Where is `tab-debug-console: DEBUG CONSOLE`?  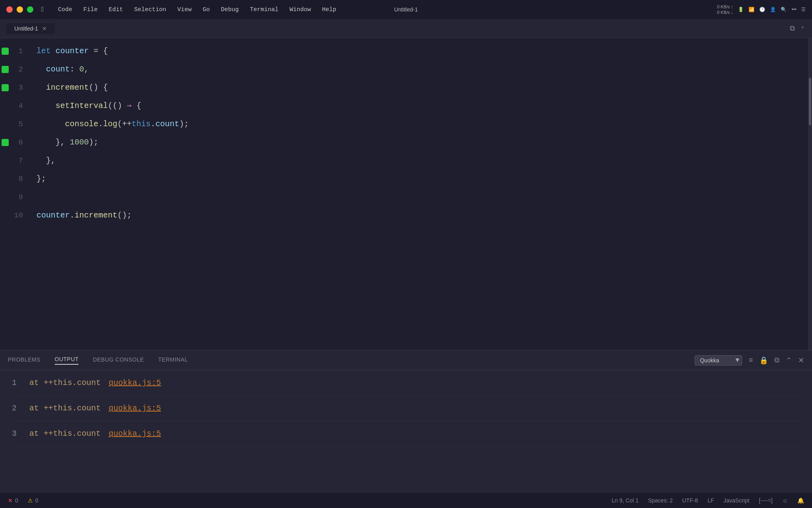
tab-debug-console: DEBUG CONSOLE is located at coordinates (118, 360).